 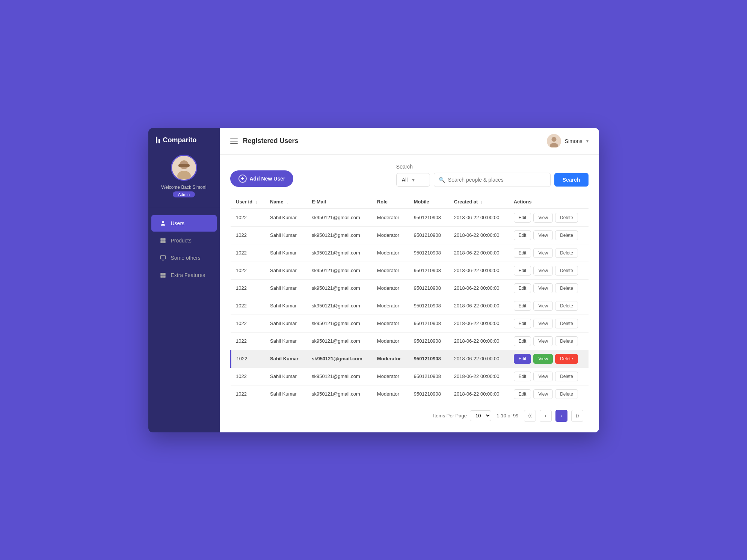 What do you see at coordinates (285, 202) in the screenshot?
I see `col-name: Name ↓` at bounding box center [285, 202].